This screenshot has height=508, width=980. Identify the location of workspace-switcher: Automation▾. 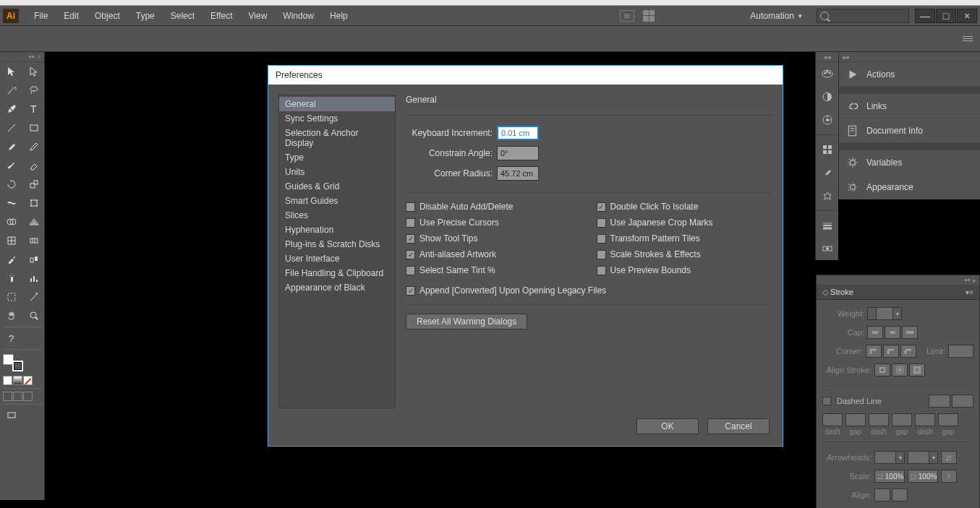
(776, 16).